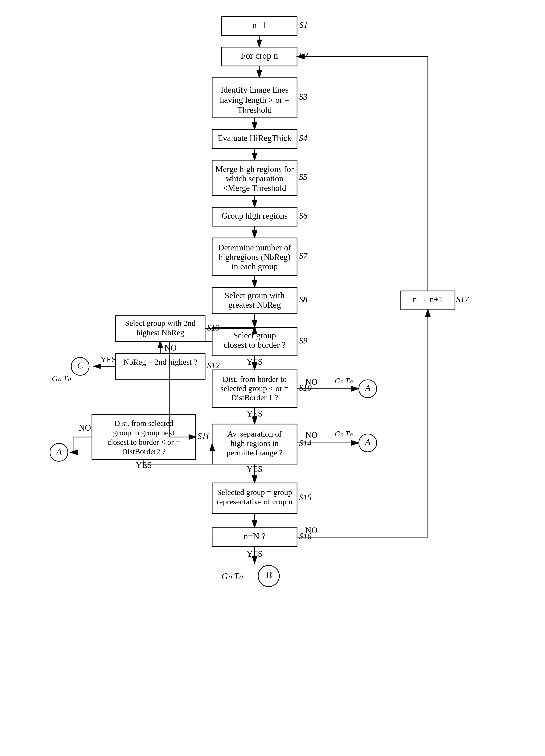 The width and height of the screenshot is (545, 756). What do you see at coordinates (254, 443) in the screenshot?
I see `s14-t2: high regions in` at bounding box center [254, 443].